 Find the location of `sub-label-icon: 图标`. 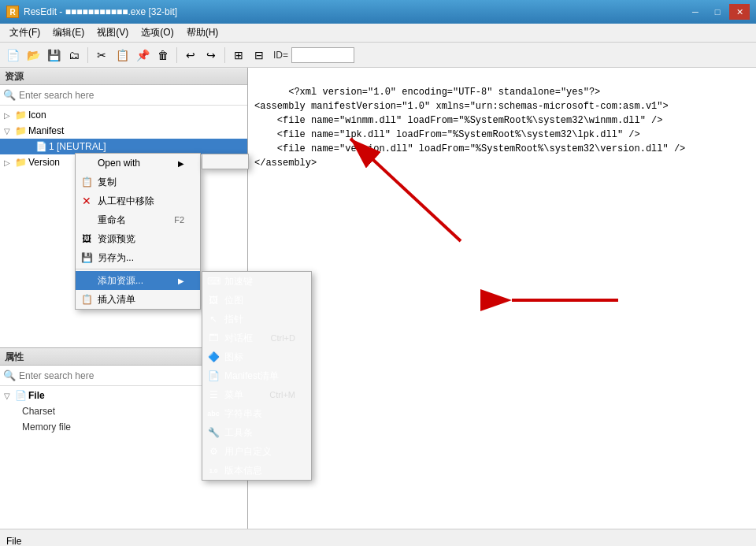

sub-label-icon: 图标 is located at coordinates (260, 358).